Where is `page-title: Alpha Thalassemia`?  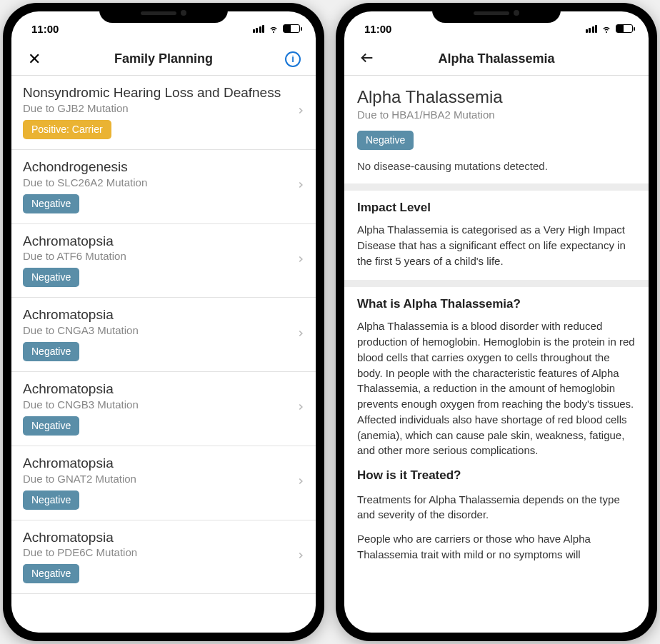 page-title: Alpha Thalassemia is located at coordinates (496, 59).